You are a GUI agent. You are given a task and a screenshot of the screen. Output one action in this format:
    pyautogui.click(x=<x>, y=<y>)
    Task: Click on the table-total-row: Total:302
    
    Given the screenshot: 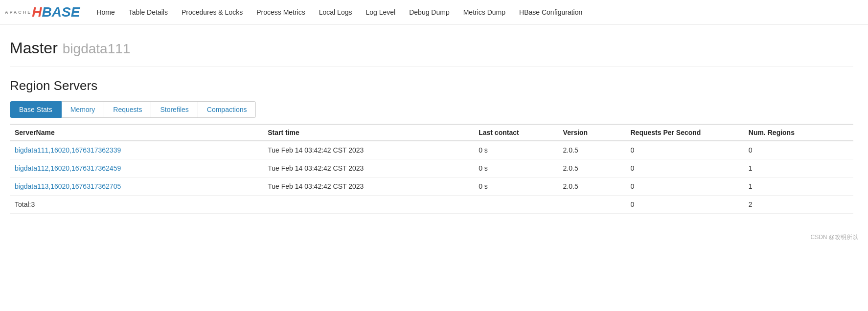 What is the action you would take?
    pyautogui.click(x=432, y=204)
    